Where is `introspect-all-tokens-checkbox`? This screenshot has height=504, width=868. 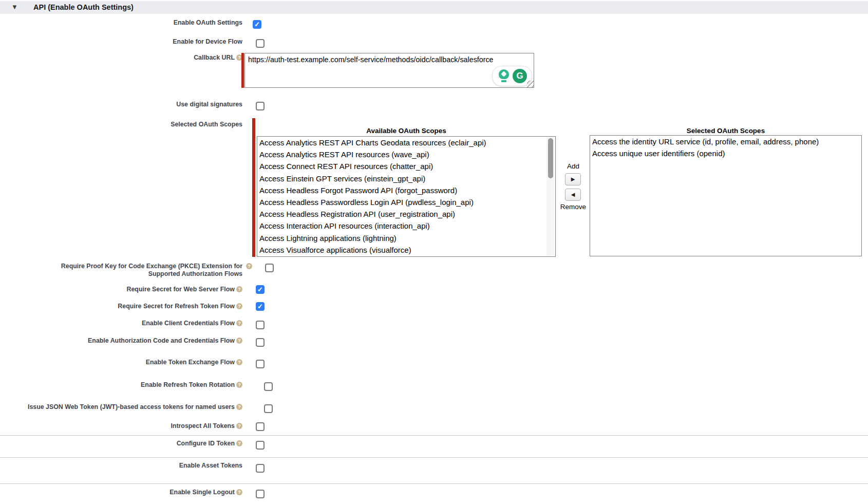 introspect-all-tokens-checkbox is located at coordinates (260, 426).